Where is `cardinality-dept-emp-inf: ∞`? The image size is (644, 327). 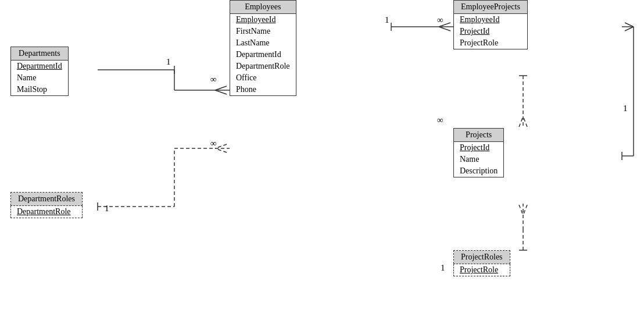
cardinality-dept-emp-inf: ∞ is located at coordinates (214, 79).